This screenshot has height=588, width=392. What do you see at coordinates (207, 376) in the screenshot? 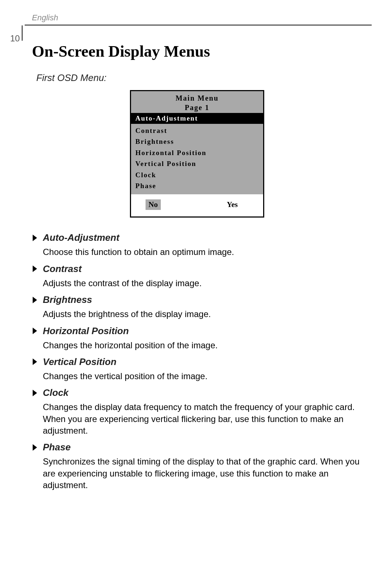
I see `description-text: Changes the vertical position of the ima…` at bounding box center [207, 376].